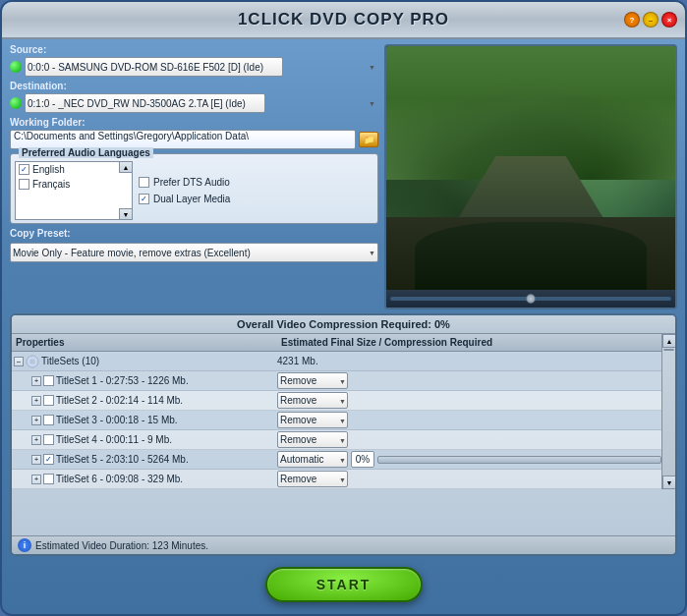  Describe the element at coordinates (313, 440) in the screenshot. I see `row-dropdown-wrapper-4: Remove` at that location.